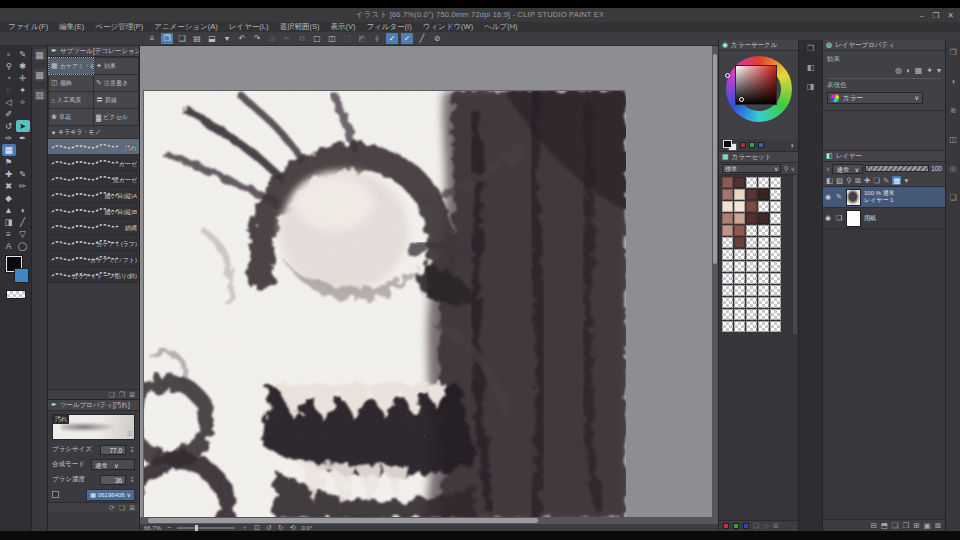 This screenshot has height=540, width=960. Describe the element at coordinates (167, 38) in the screenshot. I see `command-bar-icon: ❐` at that location.